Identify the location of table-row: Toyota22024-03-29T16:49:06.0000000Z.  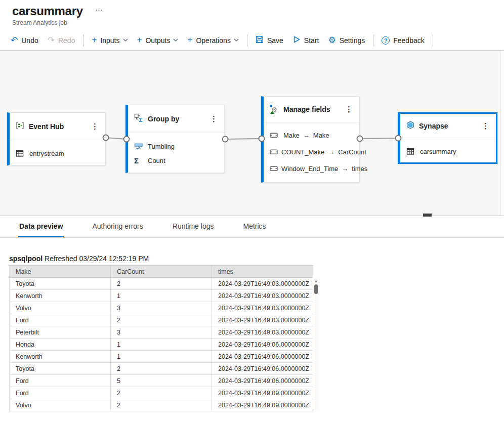
(161, 369).